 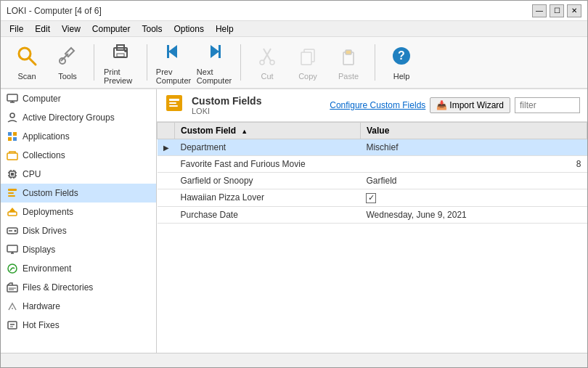 What do you see at coordinates (372, 198) in the screenshot?
I see `table-row: Hawaiian Pizza Lover✓` at bounding box center [372, 198].